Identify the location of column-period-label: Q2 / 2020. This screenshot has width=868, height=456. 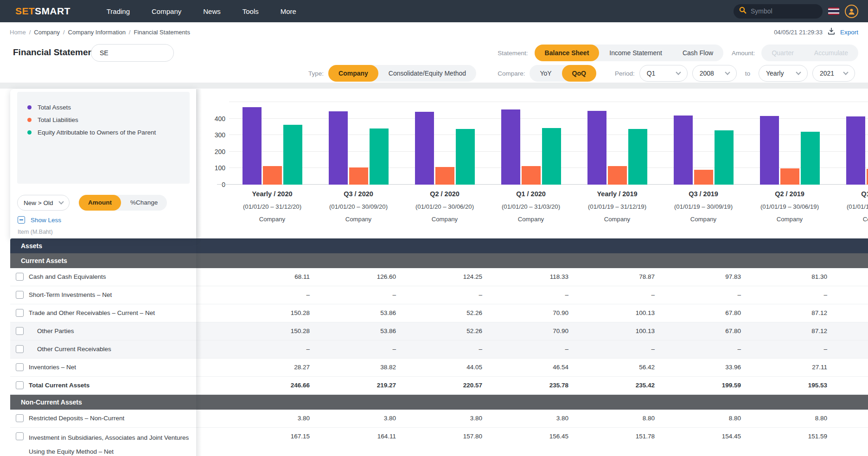
(445, 194).